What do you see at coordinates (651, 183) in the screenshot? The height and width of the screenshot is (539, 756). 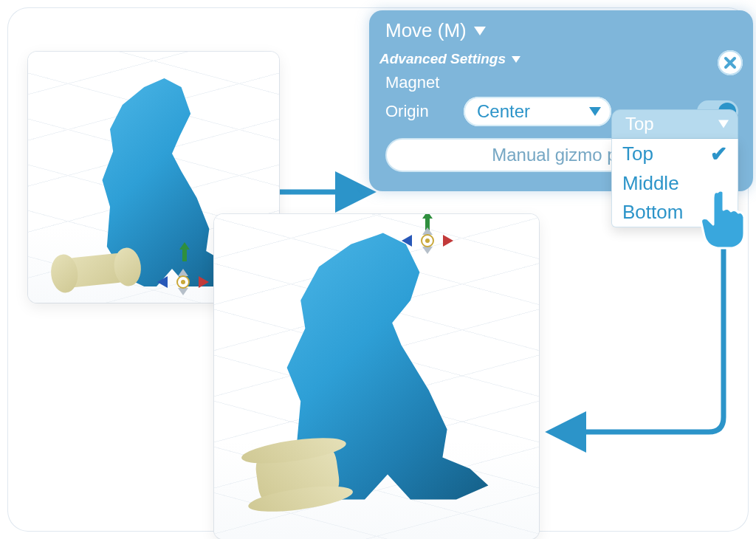 I see `option-label: Middle` at bounding box center [651, 183].